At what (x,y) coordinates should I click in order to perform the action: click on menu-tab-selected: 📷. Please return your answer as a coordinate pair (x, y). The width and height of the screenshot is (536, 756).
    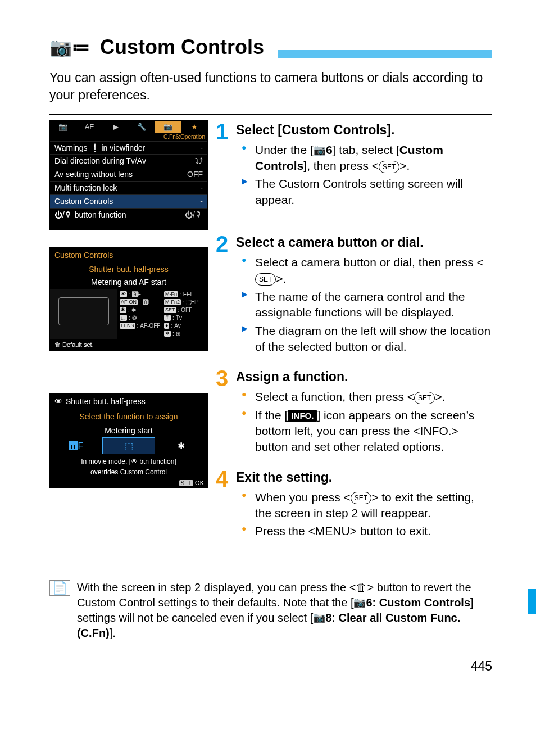
    Looking at the image, I should click on (169, 127).